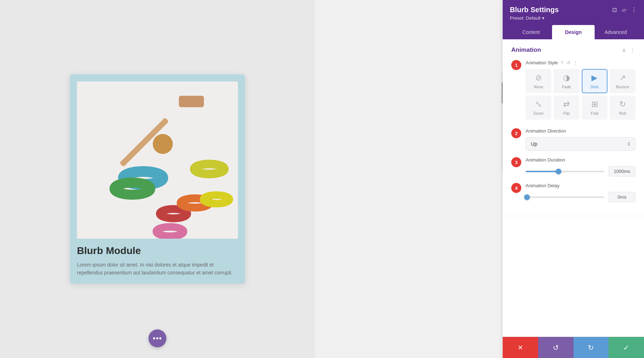  I want to click on action-bar: ✕ ↺ ↻ ✓, so click(573, 347).